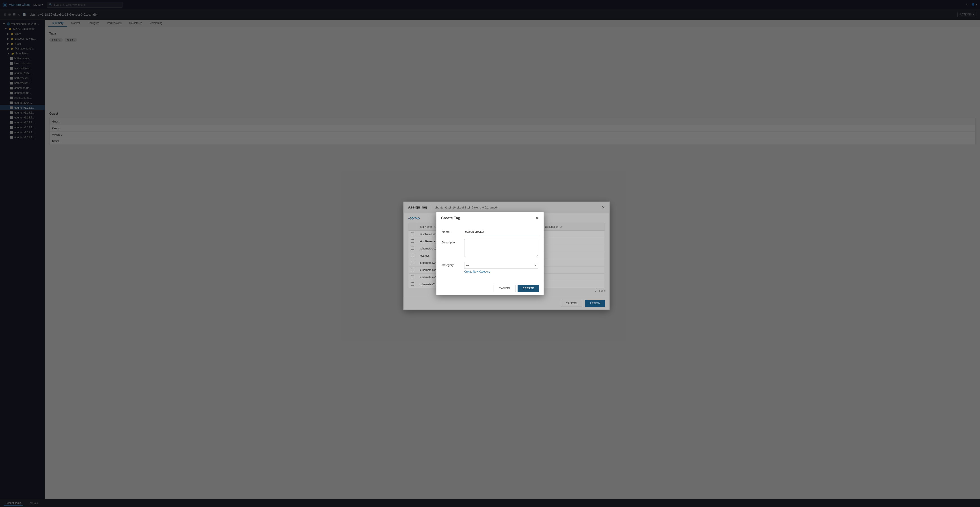 This screenshot has height=507, width=980. I want to click on create-tag-header: Create Tag ✕, so click(490, 218).